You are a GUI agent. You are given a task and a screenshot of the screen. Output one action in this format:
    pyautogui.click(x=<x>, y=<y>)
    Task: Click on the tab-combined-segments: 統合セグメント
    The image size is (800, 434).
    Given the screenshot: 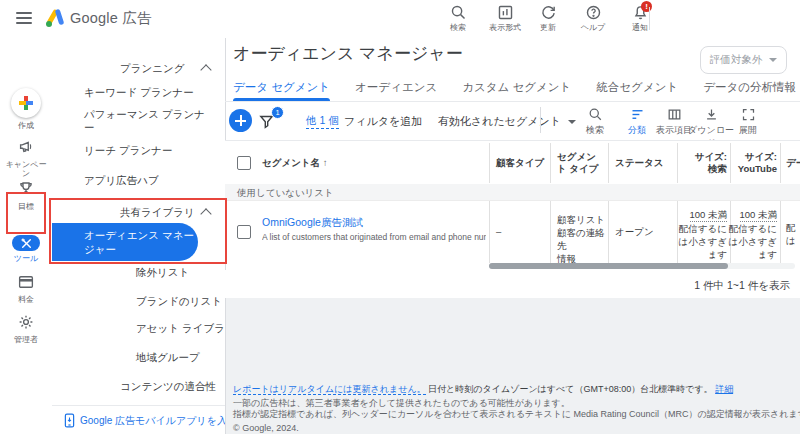 What is the action you would take?
    pyautogui.click(x=637, y=90)
    